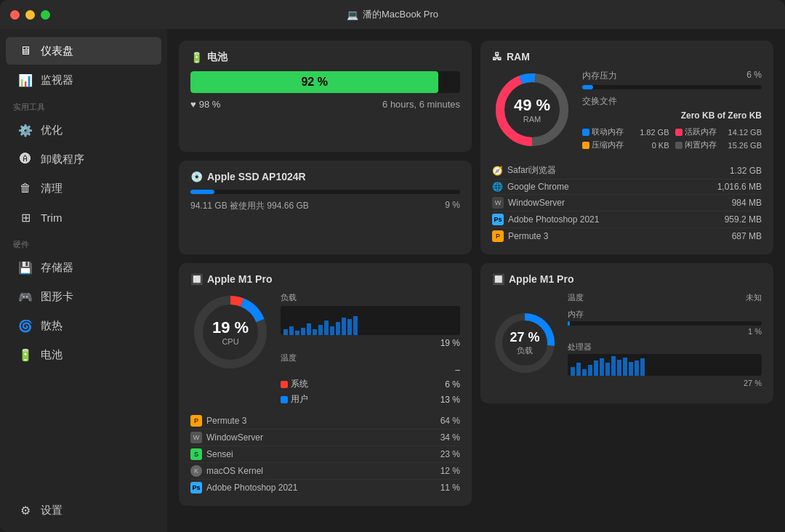 The height and width of the screenshot is (532, 785). What do you see at coordinates (84, 159) in the screenshot?
I see `sidebar-item-uninstall: 🅐 卸载程序` at bounding box center [84, 159].